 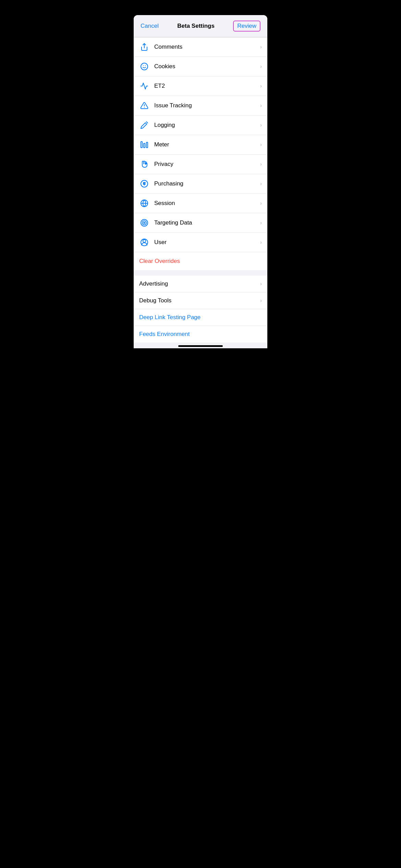 What do you see at coordinates (149, 26) in the screenshot?
I see `cancel-button: Cancel` at bounding box center [149, 26].